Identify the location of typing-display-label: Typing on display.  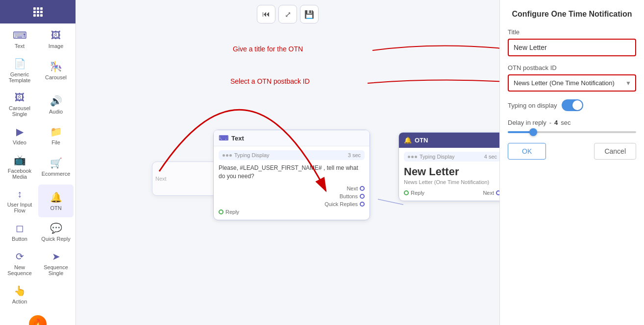
(532, 106).